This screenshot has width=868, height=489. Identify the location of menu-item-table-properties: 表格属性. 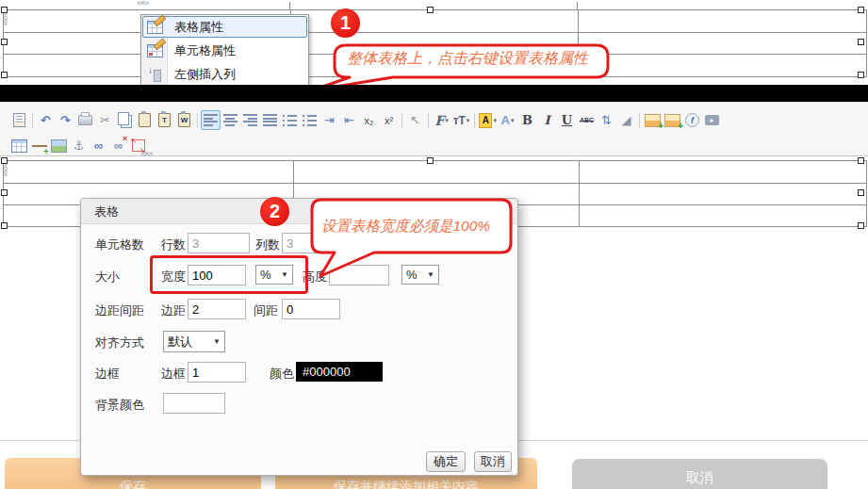
(224, 26).